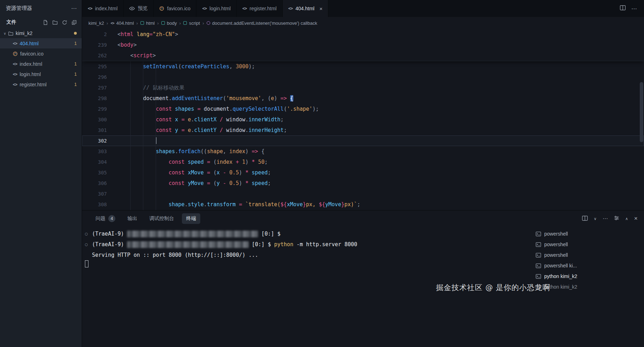  Describe the element at coordinates (148, 23) in the screenshot. I see `breadcrumb-item: html` at that location.